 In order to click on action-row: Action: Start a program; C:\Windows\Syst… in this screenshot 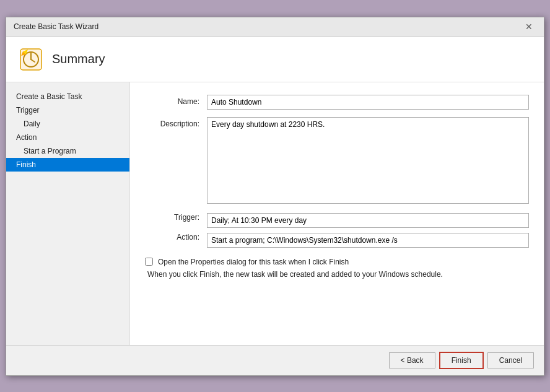, I will do `click(337, 240)`.